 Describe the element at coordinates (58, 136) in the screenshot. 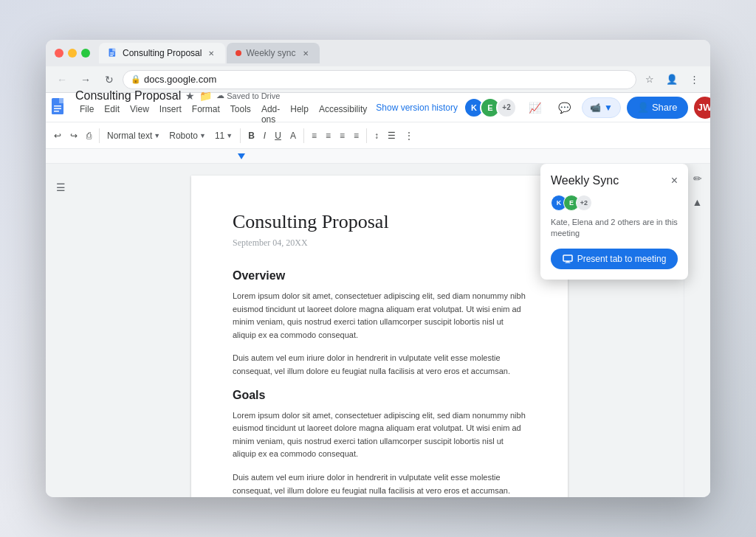

I see `undo-button: ↩` at that location.